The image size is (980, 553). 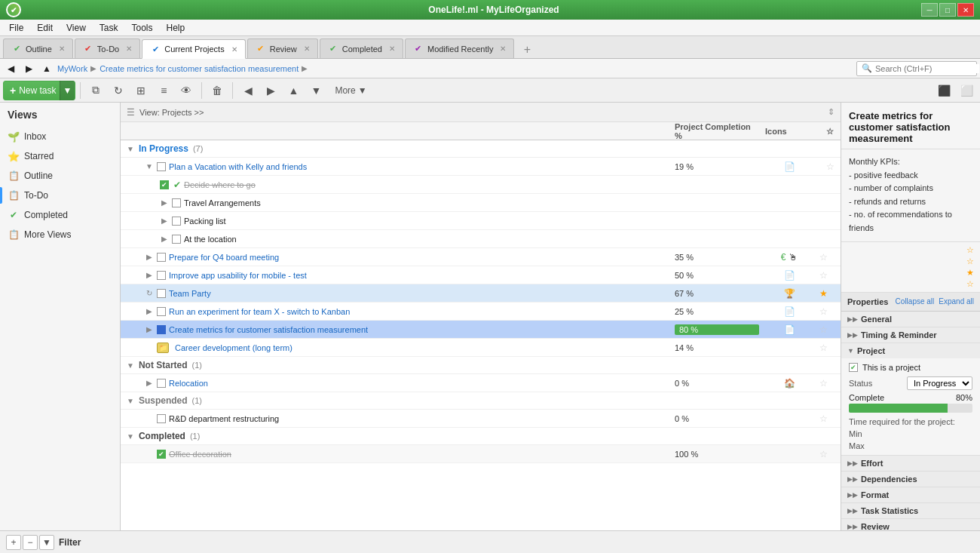 I want to click on sidebar-item-inbox: 🌱 Inbox, so click(x=60, y=137).